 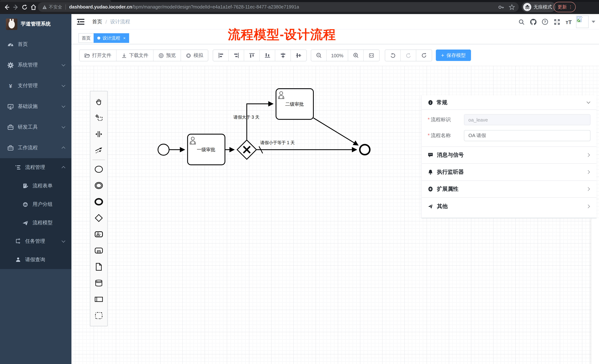 What do you see at coordinates (25, 186) in the screenshot?
I see `form-edit-icon` at bounding box center [25, 186].